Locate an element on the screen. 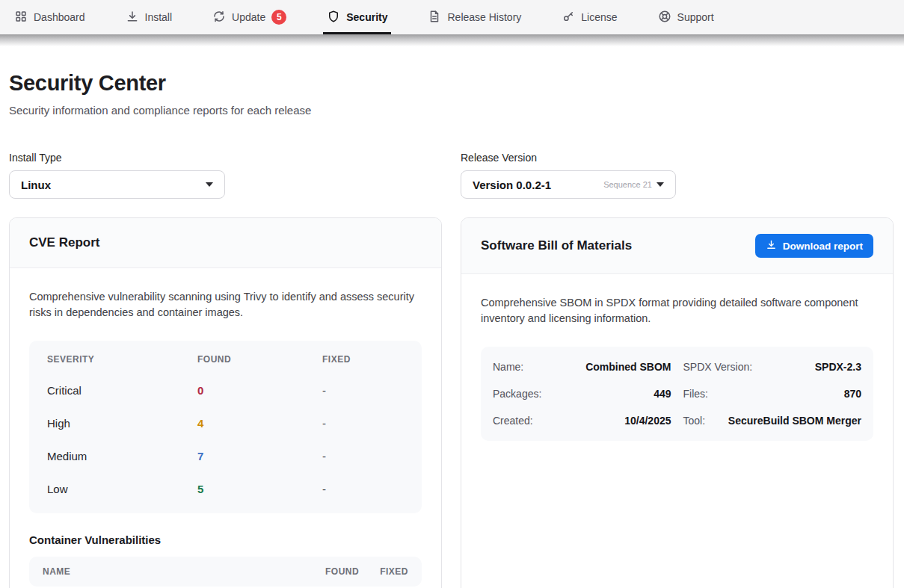 The image size is (904, 588). download-report-label: Download report is located at coordinates (822, 247).